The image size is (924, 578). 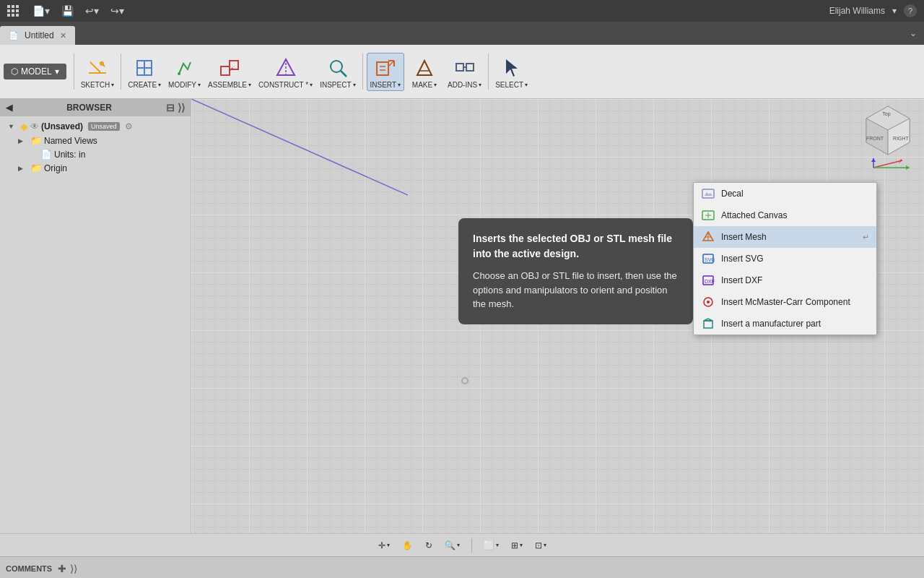 I want to click on display-settings-btn: ⬜▾, so click(x=491, y=545).